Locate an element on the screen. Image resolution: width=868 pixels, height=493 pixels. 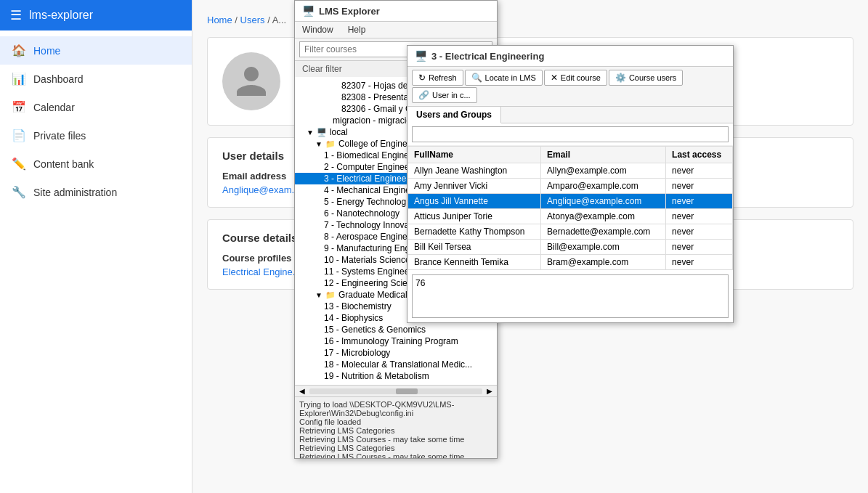
local-toggle: ▼ is located at coordinates (310, 132).